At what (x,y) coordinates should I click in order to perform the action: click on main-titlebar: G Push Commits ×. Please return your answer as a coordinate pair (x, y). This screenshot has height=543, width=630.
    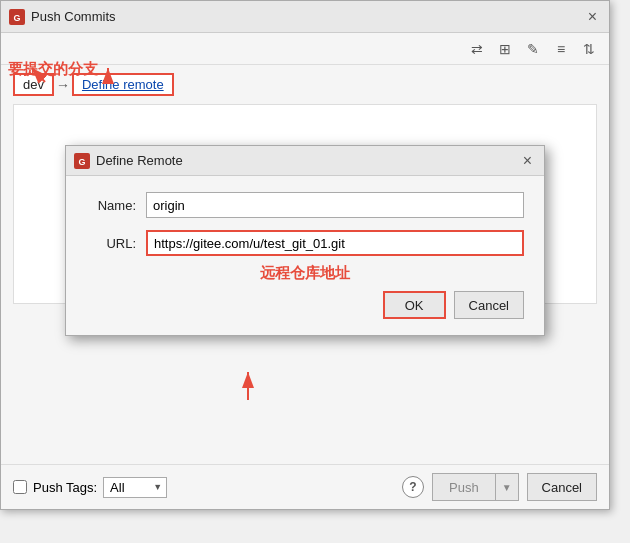
    Looking at the image, I should click on (305, 17).